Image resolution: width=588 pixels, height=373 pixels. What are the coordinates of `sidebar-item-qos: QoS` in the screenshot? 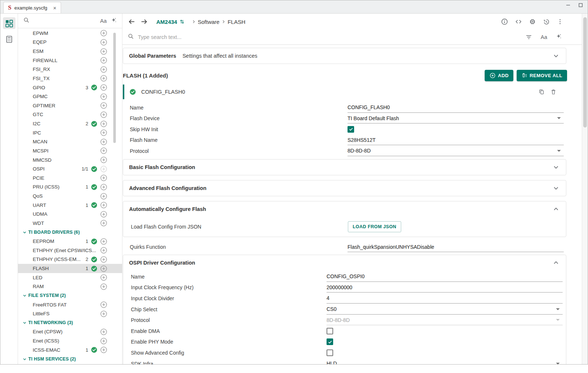 It's located at (70, 196).